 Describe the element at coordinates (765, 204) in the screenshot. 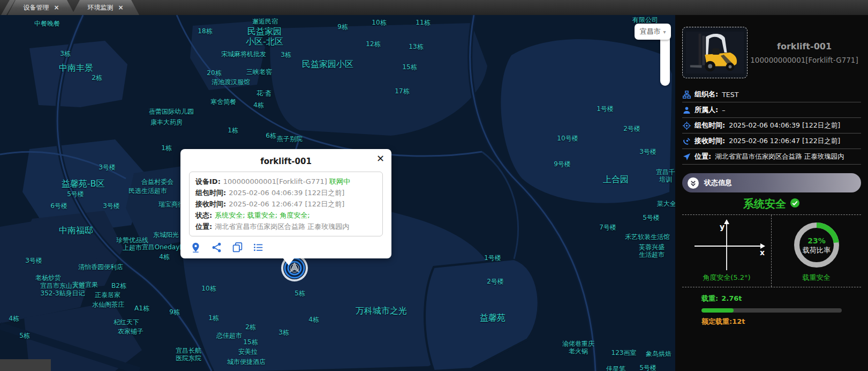

I see `system-status-label: 系统安全` at that location.